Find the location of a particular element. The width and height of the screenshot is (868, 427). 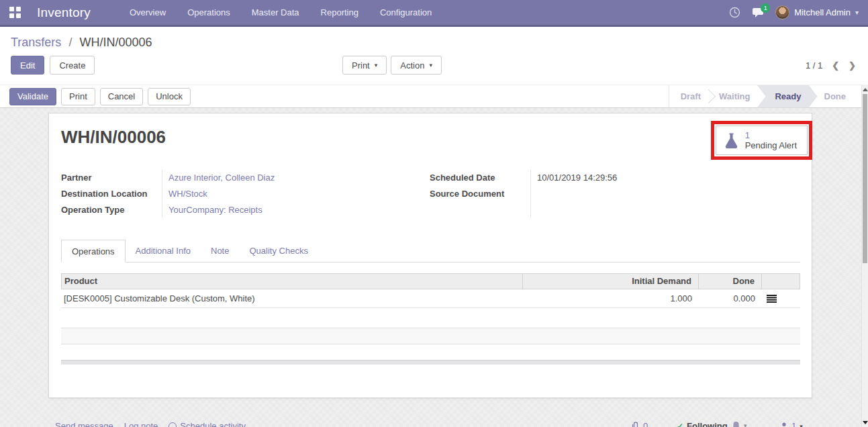

pager-next-icon: ❯ is located at coordinates (853, 66).